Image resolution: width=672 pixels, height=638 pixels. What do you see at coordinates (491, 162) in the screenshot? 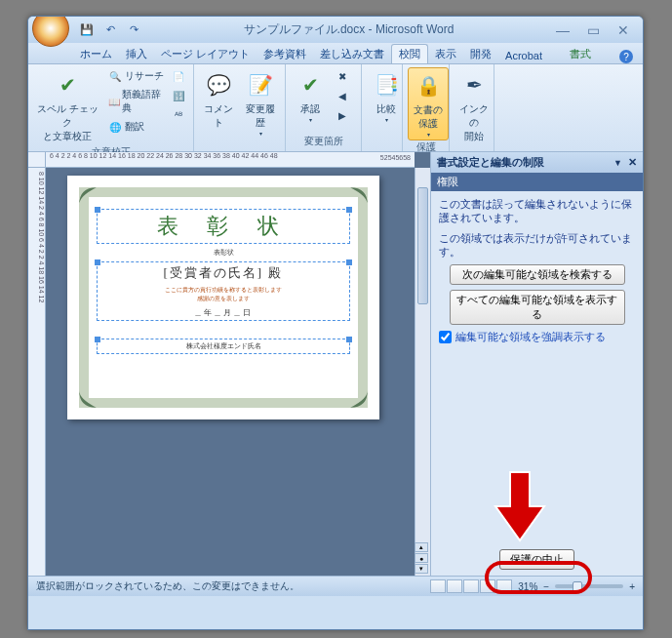
I see `taskpane-title: 書式設定と編集の制限` at bounding box center [491, 162].